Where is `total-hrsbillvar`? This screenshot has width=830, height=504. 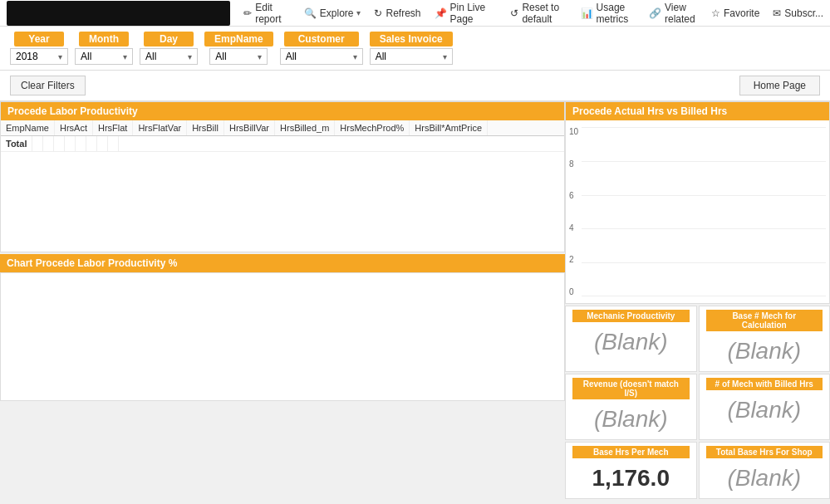
total-hrsbillvar is located at coordinates (81, 144).